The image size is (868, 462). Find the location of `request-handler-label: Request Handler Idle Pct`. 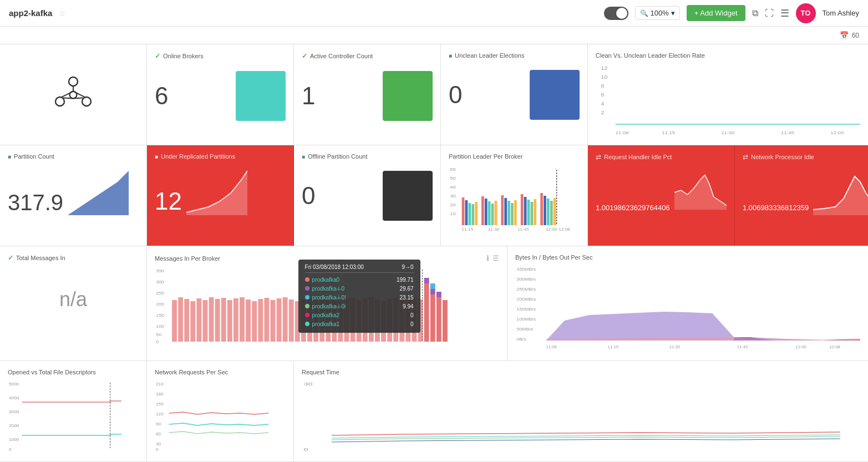

request-handler-label: Request Handler Idle Pct is located at coordinates (638, 157).